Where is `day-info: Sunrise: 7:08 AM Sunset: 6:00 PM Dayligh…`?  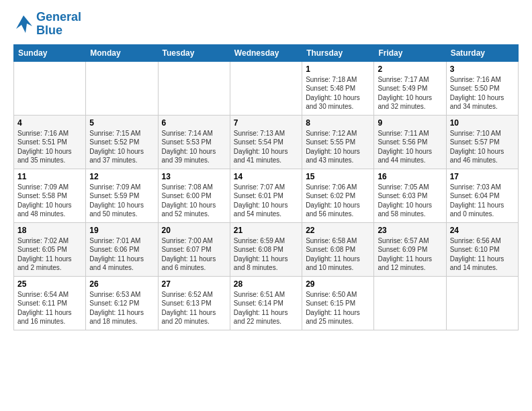
day-info: Sunrise: 7:08 AM Sunset: 6:00 PM Dayligh… is located at coordinates (194, 201).